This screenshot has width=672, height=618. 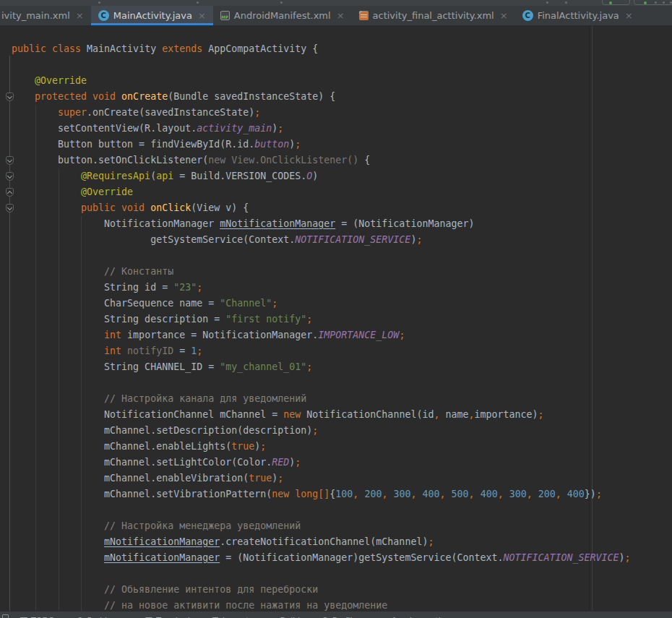 I want to click on code-line: mChannel.setVibrationPattern(new long[]{…, so click(x=342, y=494).